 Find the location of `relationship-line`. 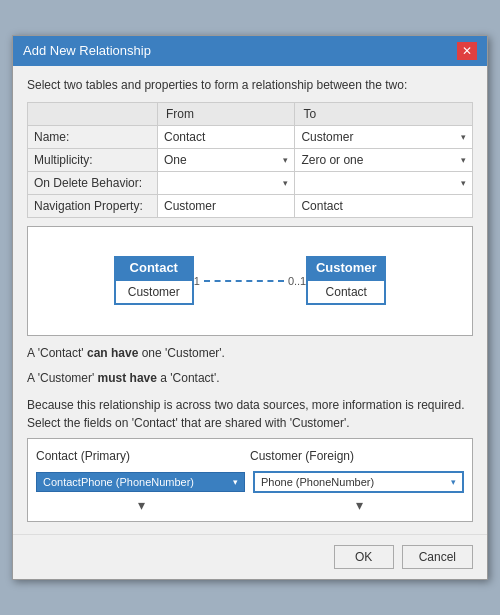

relationship-line is located at coordinates (244, 281).